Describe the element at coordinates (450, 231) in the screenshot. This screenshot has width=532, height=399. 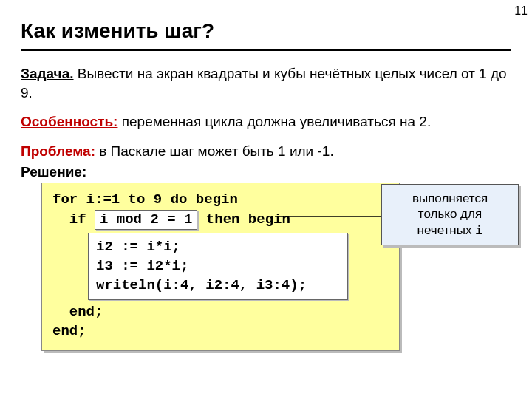
I see `callout-line3: нечетных i` at that location.